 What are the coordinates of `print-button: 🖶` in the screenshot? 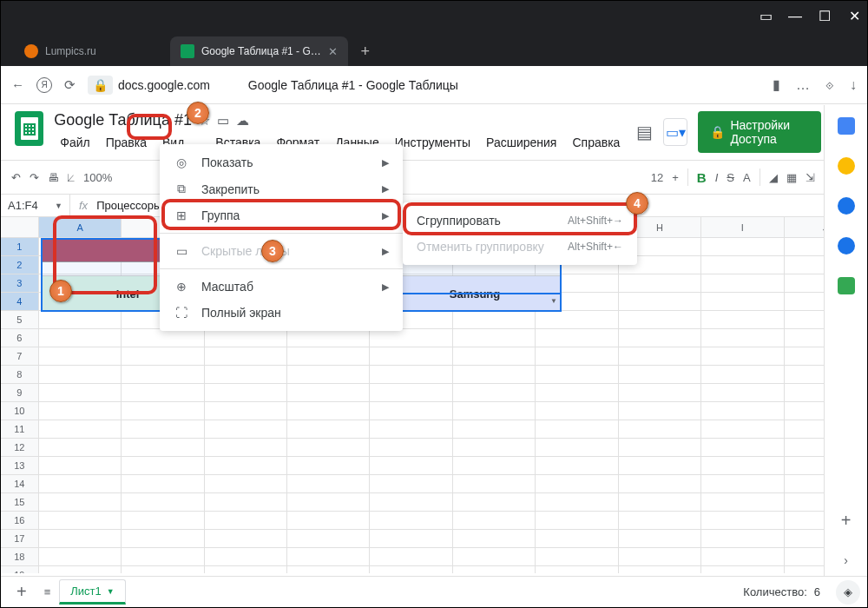 It's located at (54, 177).